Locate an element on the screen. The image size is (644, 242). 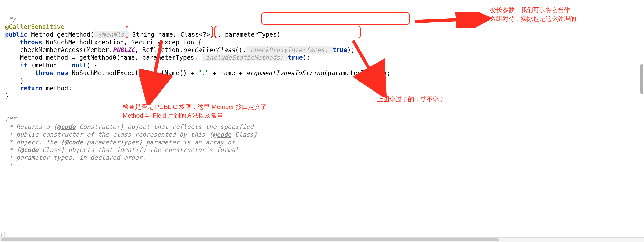
keyword-public: public is located at coordinates (16, 35).